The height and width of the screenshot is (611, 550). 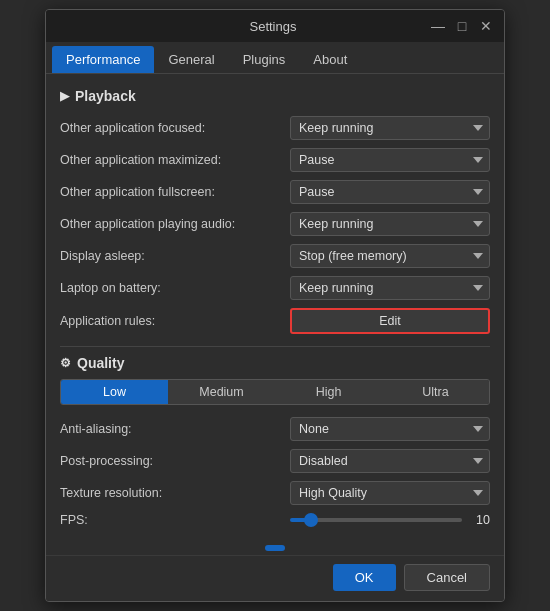 What do you see at coordinates (462, 26) in the screenshot?
I see `window-controls: — □ ✕` at bounding box center [462, 26].